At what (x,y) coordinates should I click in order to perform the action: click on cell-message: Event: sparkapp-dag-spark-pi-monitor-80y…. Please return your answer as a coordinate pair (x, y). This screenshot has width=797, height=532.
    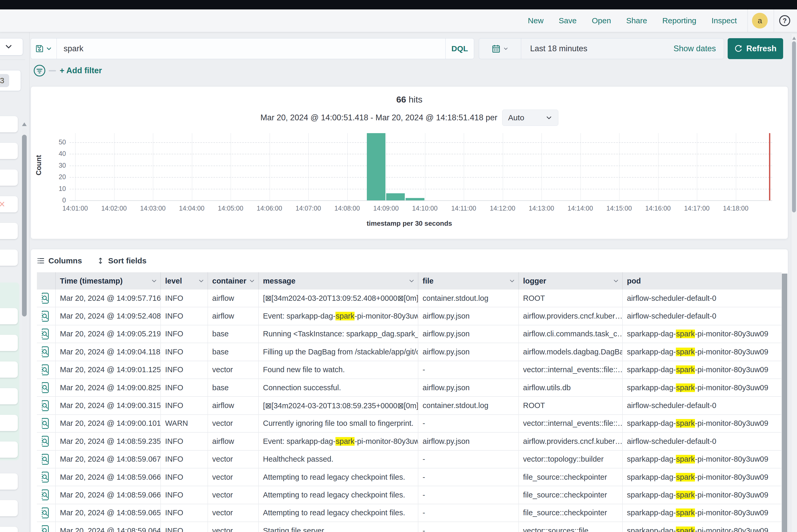
    Looking at the image, I should click on (339, 316).